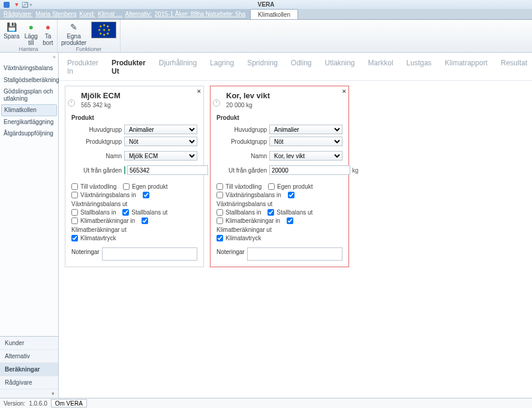 The image size is (532, 408). Describe the element at coordinates (381, 67) in the screenshot. I see `tab-markkol: Markkol` at that location.